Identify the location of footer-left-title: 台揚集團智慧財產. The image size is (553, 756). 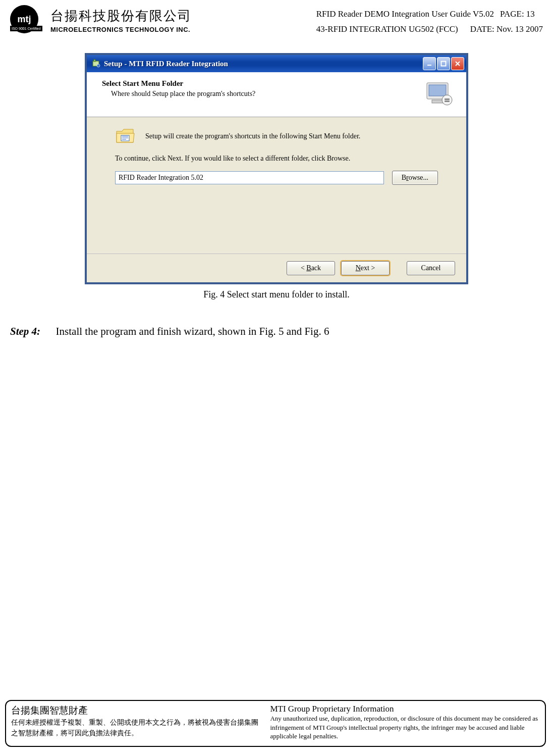
(135, 711).